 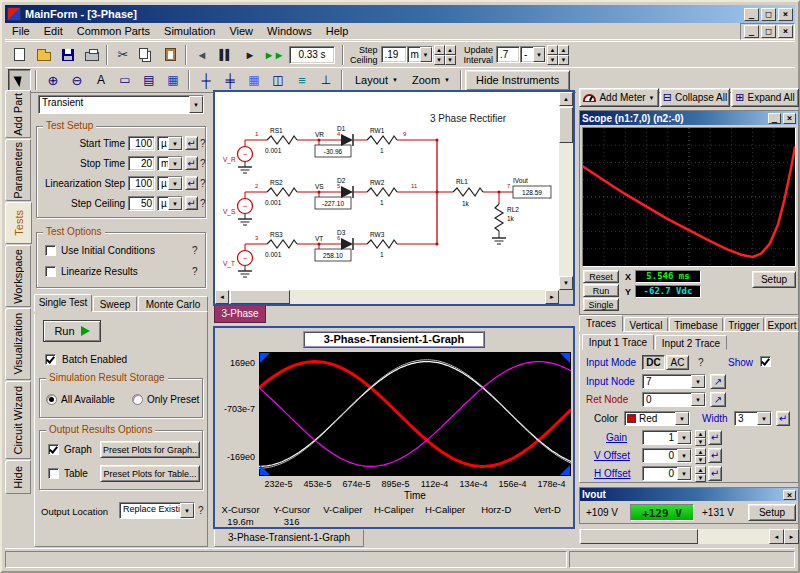 What do you see at coordinates (508, 54) in the screenshot?
I see `update-interval-input: .7` at bounding box center [508, 54].